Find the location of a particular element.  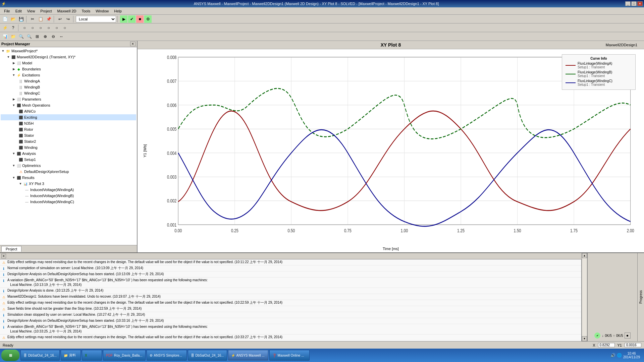

menu-view: View is located at coordinates (31, 11).